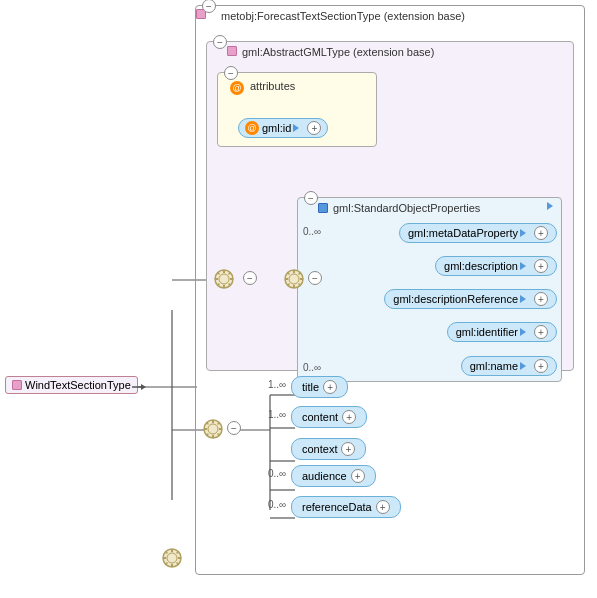 The width and height of the screenshot is (597, 598). Describe the element at coordinates (320, 417) in the screenshot. I see `content-label: content` at that location.